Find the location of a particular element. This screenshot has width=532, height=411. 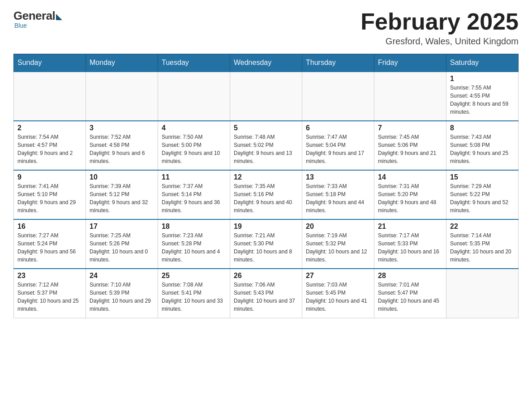

day-number: 2 is located at coordinates (50, 128).